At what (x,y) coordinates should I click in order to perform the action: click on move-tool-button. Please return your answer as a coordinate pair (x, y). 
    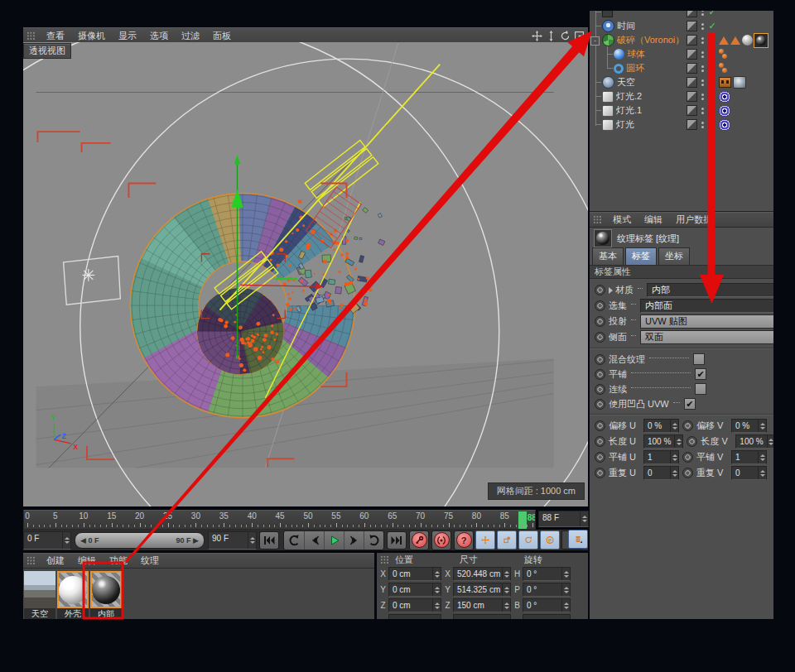
    Looking at the image, I should click on (485, 540).